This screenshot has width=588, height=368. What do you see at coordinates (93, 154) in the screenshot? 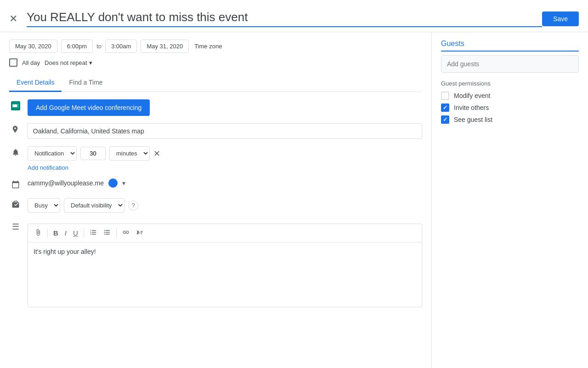
I see `notification-value-input` at bounding box center [93, 154].